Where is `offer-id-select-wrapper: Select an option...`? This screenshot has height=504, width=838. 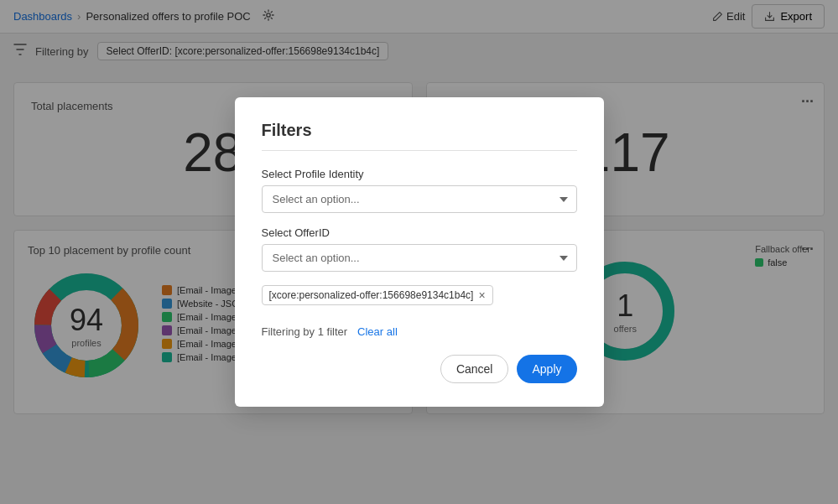
offer-id-select-wrapper: Select an option... is located at coordinates (419, 258).